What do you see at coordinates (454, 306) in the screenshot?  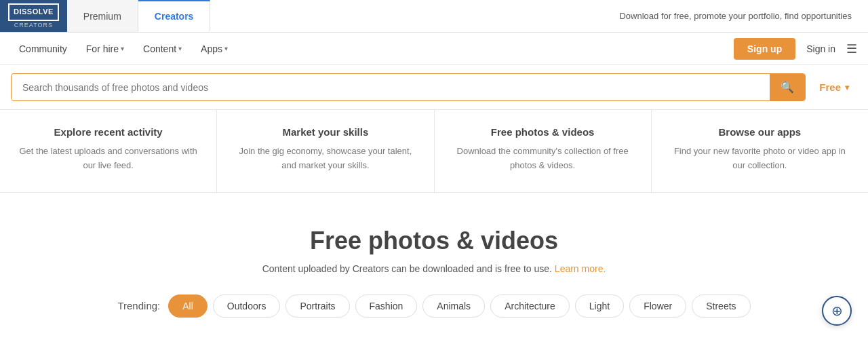 I see `pill-animals: Animals` at bounding box center [454, 306].